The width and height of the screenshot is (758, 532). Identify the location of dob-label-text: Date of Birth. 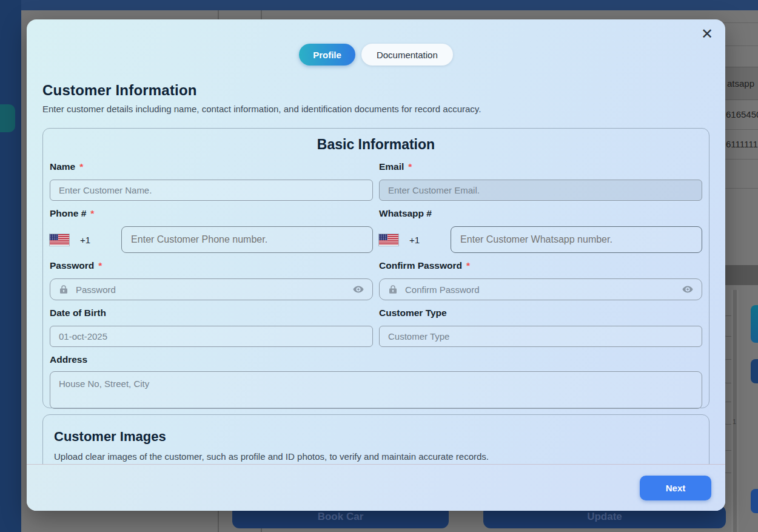
(78, 313).